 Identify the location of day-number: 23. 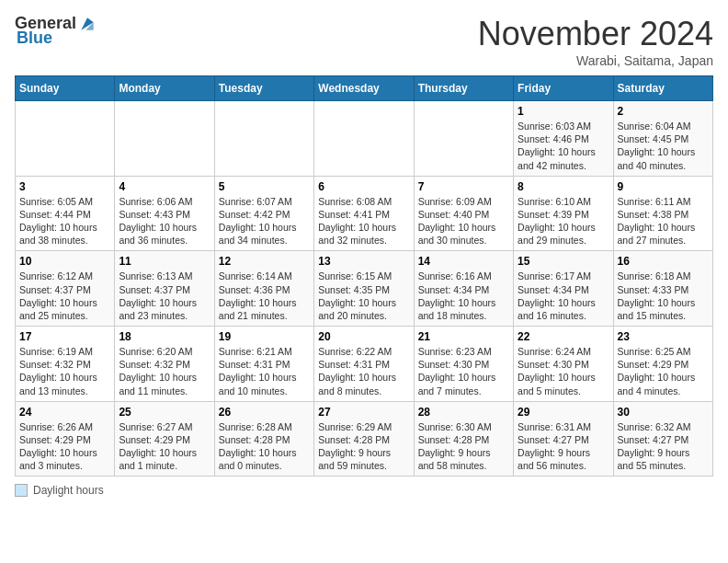
(664, 337).